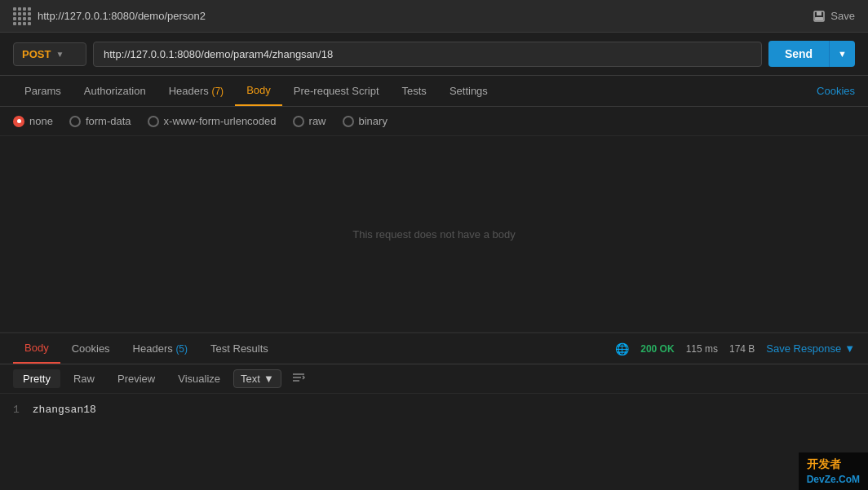 This screenshot has height=490, width=868. What do you see at coordinates (834, 479) in the screenshot?
I see `watermark-en: DevZe.CoM` at bounding box center [834, 479].